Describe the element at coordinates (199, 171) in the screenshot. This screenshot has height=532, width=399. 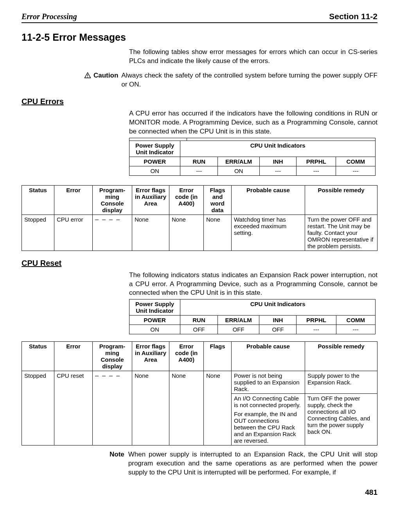
I see `t1r1: ---` at that location.